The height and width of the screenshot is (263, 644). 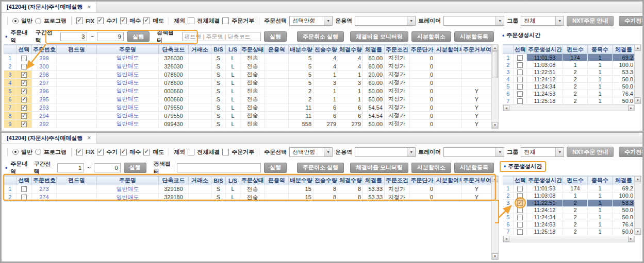 I want to click on manual-convert-button: 수기전환, so click(x=631, y=21).